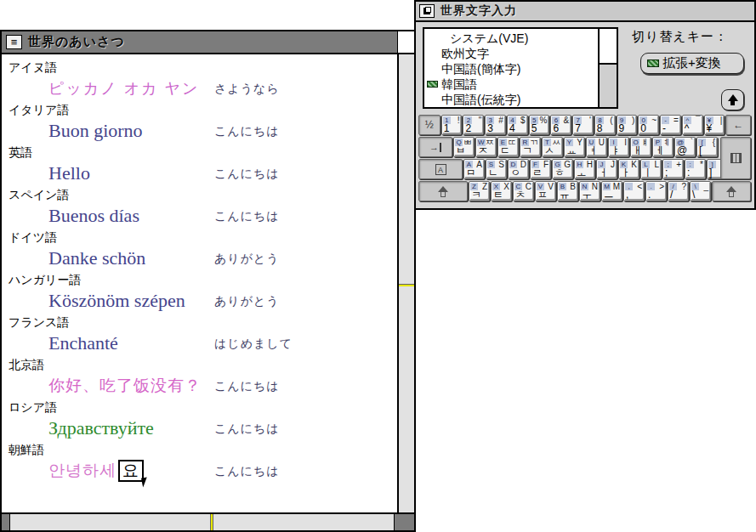 The width and height of the screenshot is (756, 532). I want to click on key-.: .>., so click(657, 191).